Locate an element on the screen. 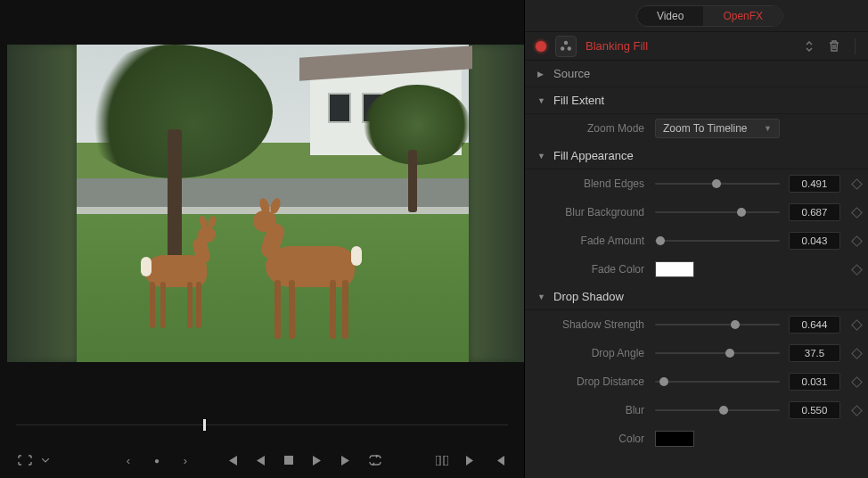 This screenshot has height=478, width=868. effect-delete-icon is located at coordinates (834, 46).